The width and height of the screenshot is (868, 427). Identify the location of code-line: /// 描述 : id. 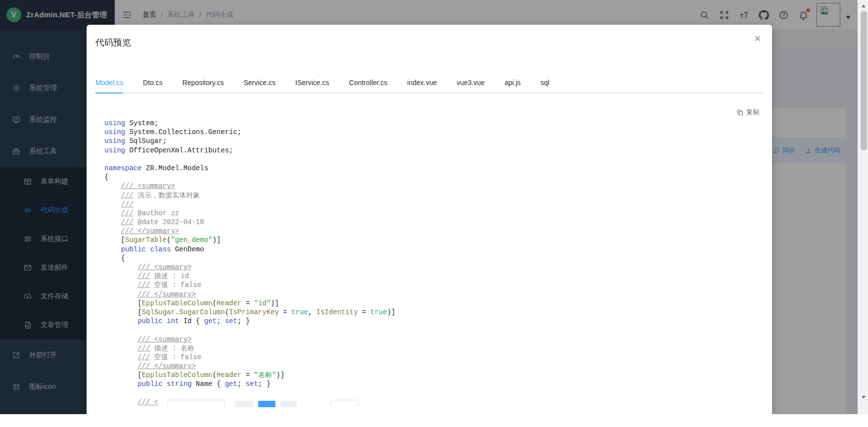
(431, 276).